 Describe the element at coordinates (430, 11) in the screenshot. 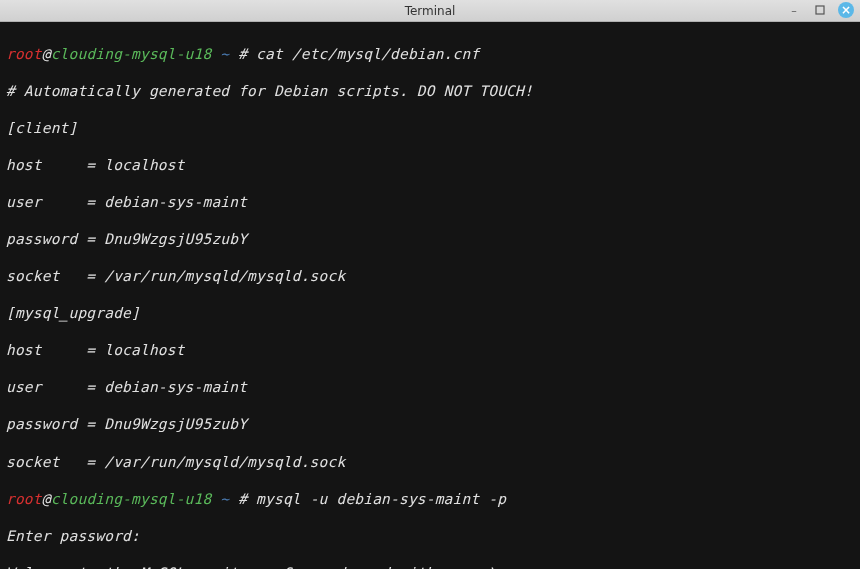

I see `window-title: Terminal` at that location.